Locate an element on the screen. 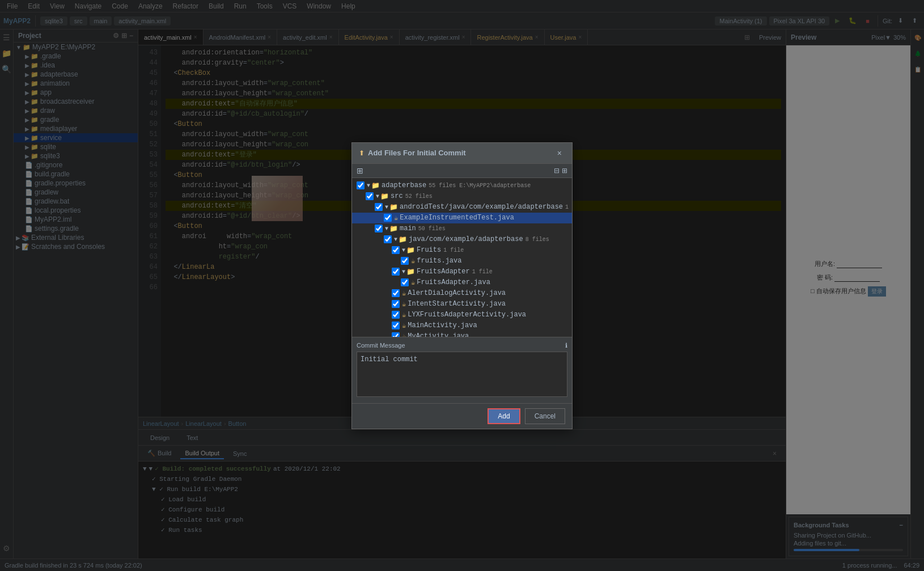  file-tree: ▼ 📁 adapterbase 55 files E:\MyAPP2\adapt… is located at coordinates (462, 257).